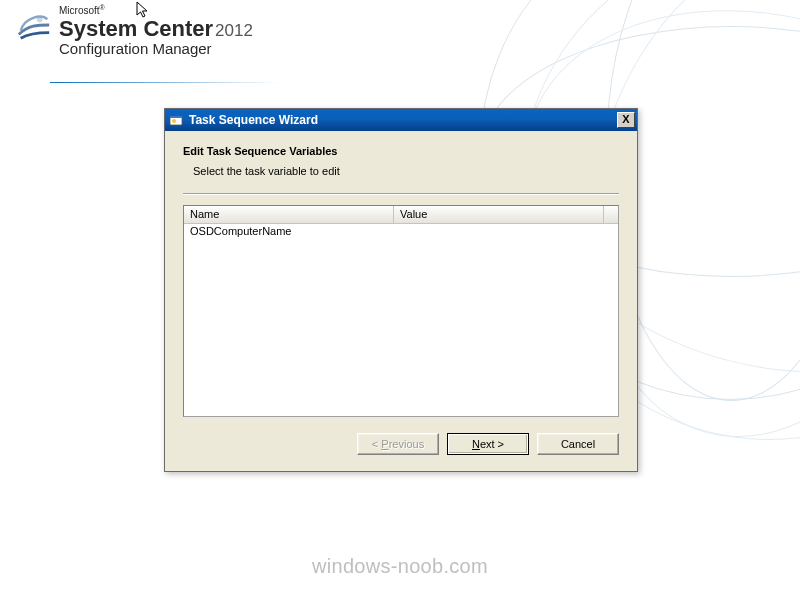 Image resolution: width=800 pixels, height=600 pixels. Describe the element at coordinates (499, 214) in the screenshot. I see `column-header-value: Value` at that location.